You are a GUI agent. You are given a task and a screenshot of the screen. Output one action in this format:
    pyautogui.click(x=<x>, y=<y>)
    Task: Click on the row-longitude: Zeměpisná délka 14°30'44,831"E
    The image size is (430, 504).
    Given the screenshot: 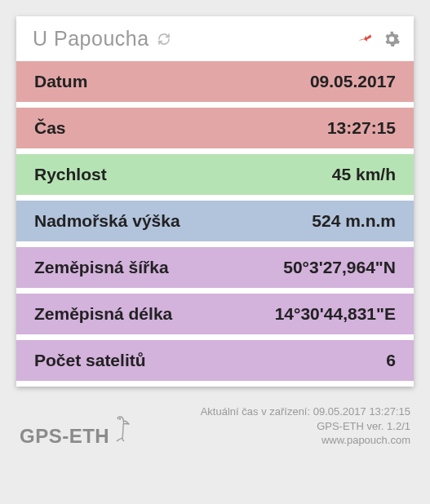 What is the action you would take?
    pyautogui.click(x=215, y=314)
    